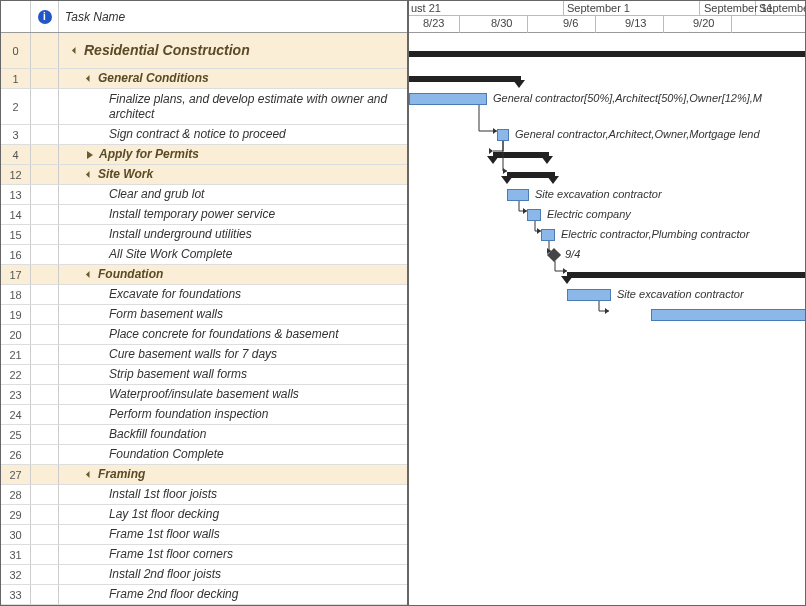 This screenshot has height=606, width=806. I want to click on task-row: 19Form basement walls, so click(204, 315).